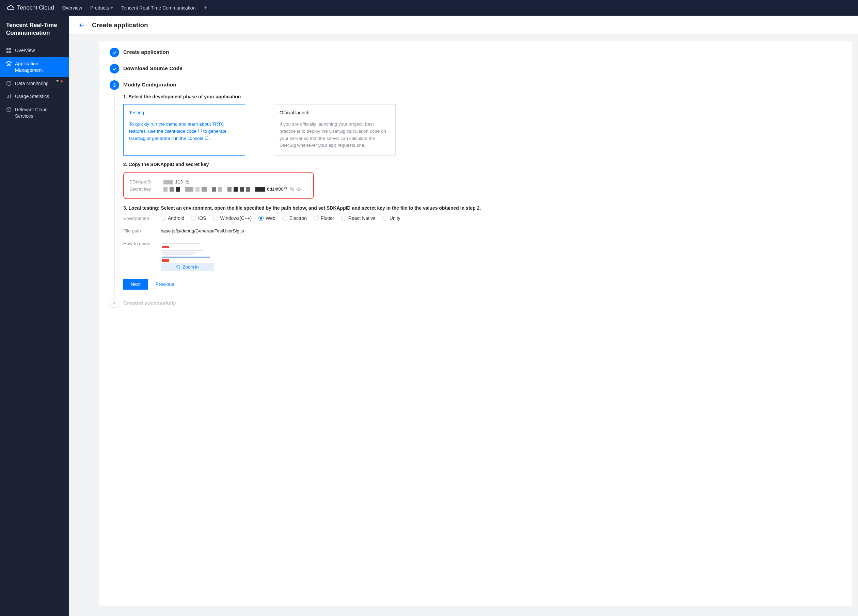 The width and height of the screenshot is (858, 616). What do you see at coordinates (236, 218) in the screenshot?
I see `radio-label: Windows(C++)` at bounding box center [236, 218].